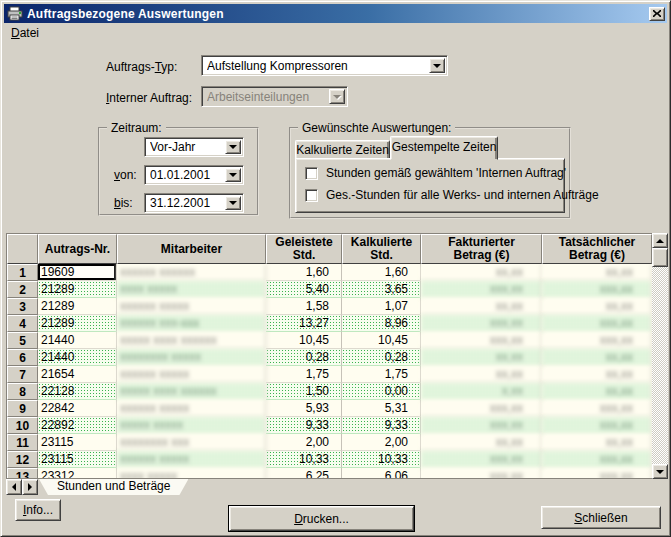  I want to click on row-number: 2, so click(22, 290).